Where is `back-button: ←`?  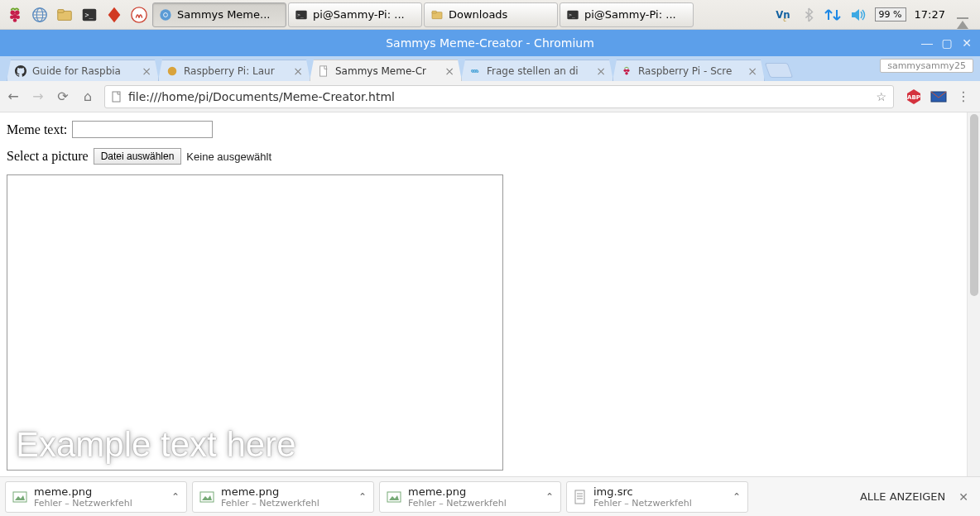 back-button: ← is located at coordinates (13, 96).